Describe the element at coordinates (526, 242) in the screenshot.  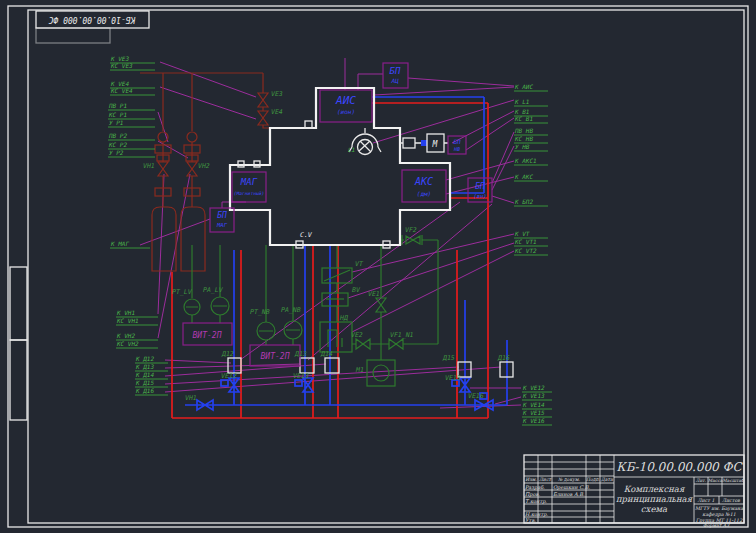
I see `terminal-label: КС VТ1` at that location.